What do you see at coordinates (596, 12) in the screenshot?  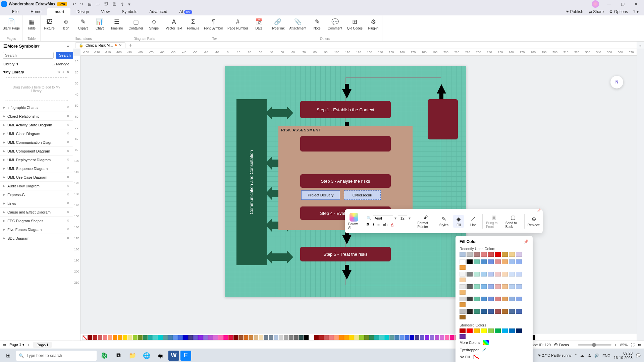 I see `share-button: ⇄ Share` at bounding box center [596, 12].